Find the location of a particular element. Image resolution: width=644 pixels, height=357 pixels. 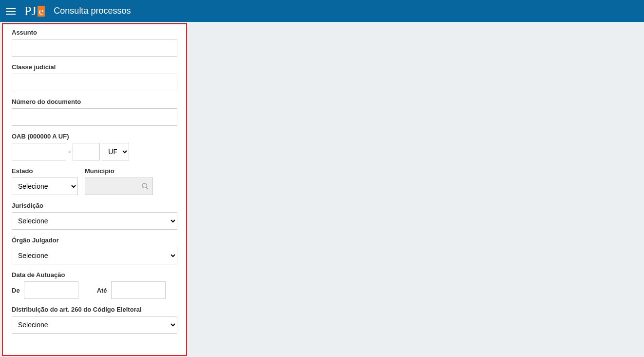

municipio-input is located at coordinates (119, 186).